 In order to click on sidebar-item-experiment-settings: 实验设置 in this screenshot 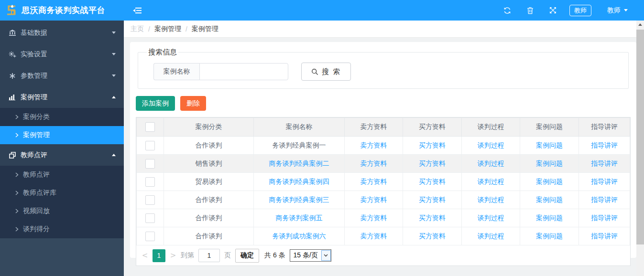, I will do `click(62, 54)`.